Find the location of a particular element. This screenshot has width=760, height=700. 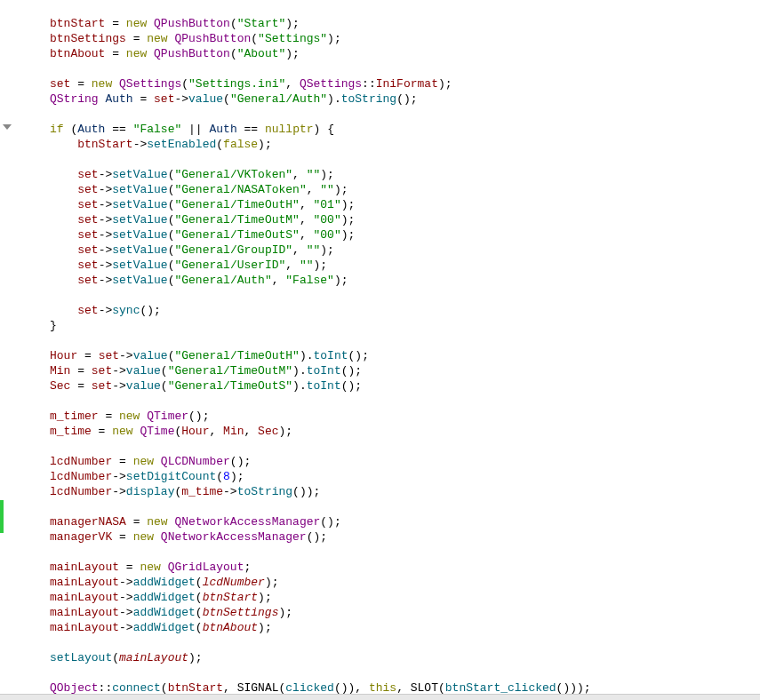

token-string: "General/NASAToken" is located at coordinates (240, 190).